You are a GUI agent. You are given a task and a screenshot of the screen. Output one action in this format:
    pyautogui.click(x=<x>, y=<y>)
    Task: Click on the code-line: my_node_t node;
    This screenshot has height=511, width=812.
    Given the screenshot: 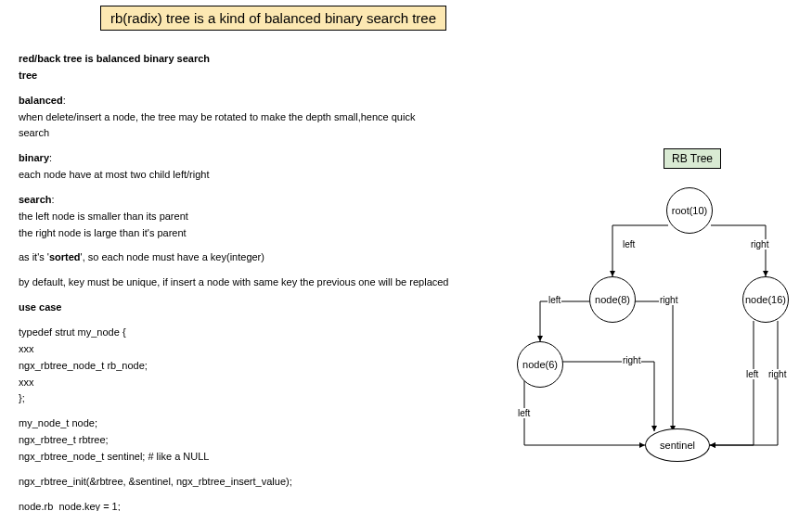 What is the action you would take?
    pyautogui.click(x=260, y=423)
    